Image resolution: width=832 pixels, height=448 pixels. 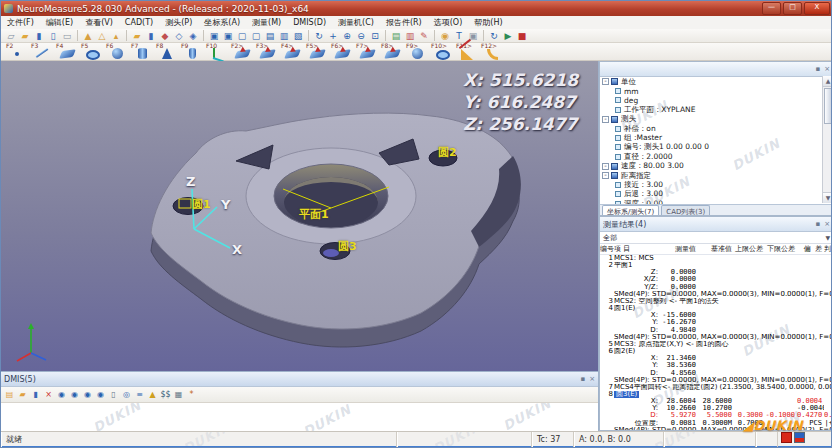 What do you see at coordinates (139, 22) in the screenshot?
I see `menu-item-CADT: CAD(T)` at bounding box center [139, 22].